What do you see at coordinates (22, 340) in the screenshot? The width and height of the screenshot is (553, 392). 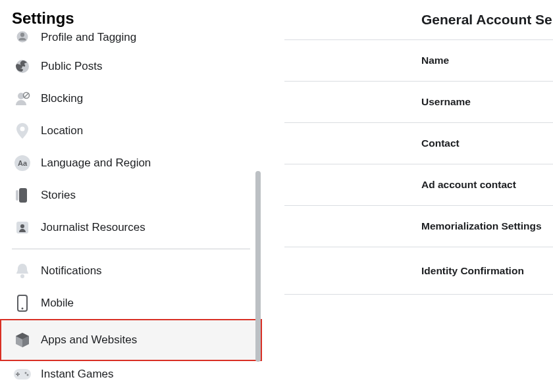 I see `cube-icon` at bounding box center [22, 340].